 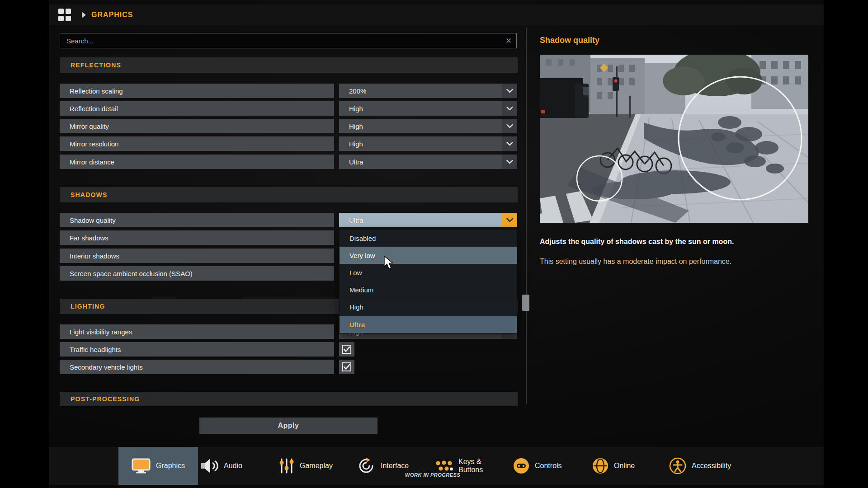 What do you see at coordinates (287, 466) in the screenshot?
I see `sliders-icon` at bounding box center [287, 466].